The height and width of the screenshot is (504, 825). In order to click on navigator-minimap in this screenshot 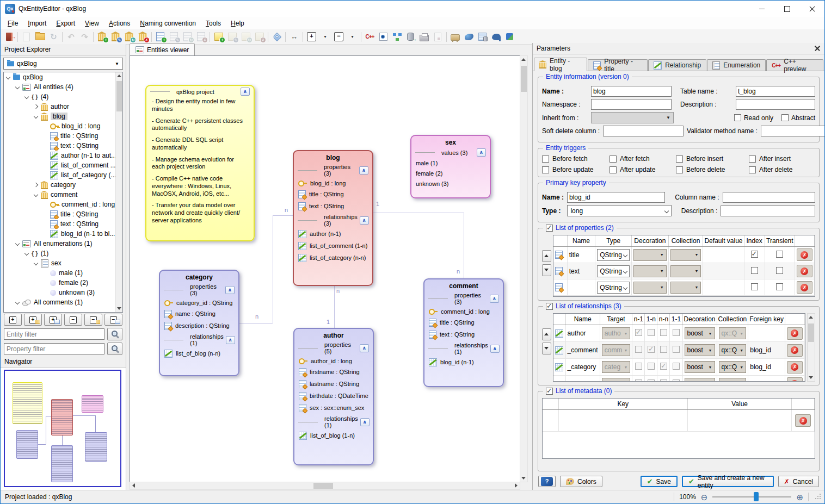, I will do `click(63, 429)`.